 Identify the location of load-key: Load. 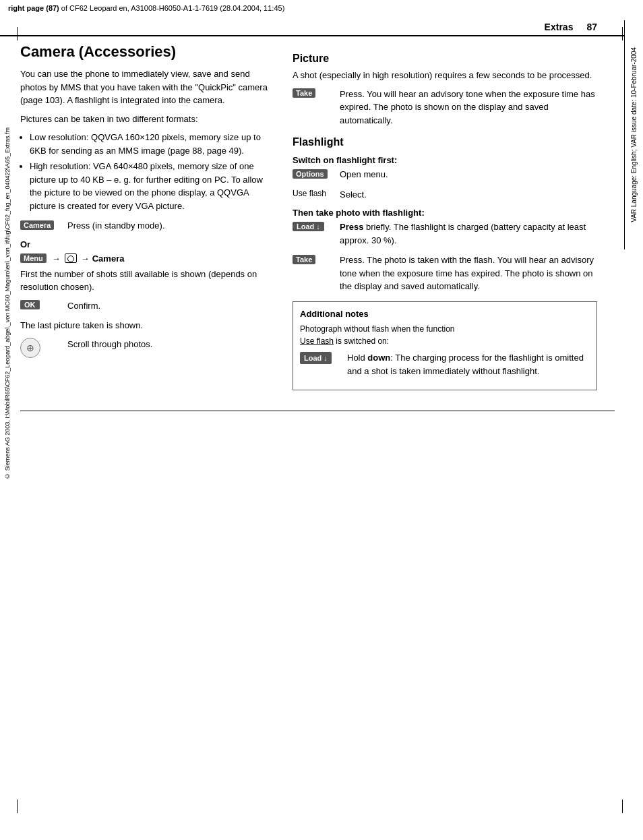
(316, 226).